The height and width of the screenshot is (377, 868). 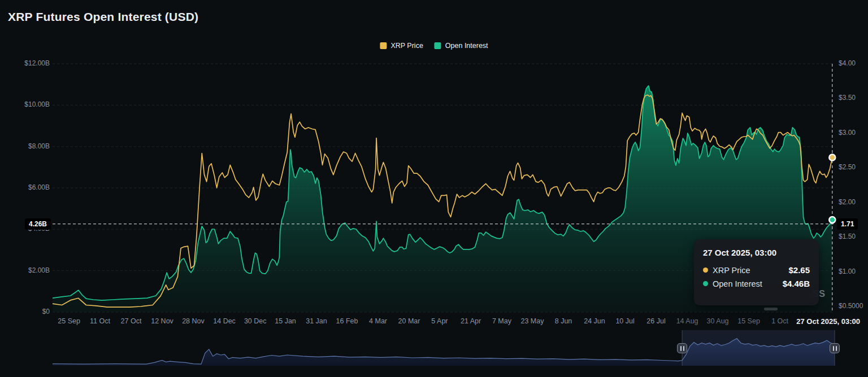 I want to click on x-axis-label: 23 May, so click(x=532, y=321).